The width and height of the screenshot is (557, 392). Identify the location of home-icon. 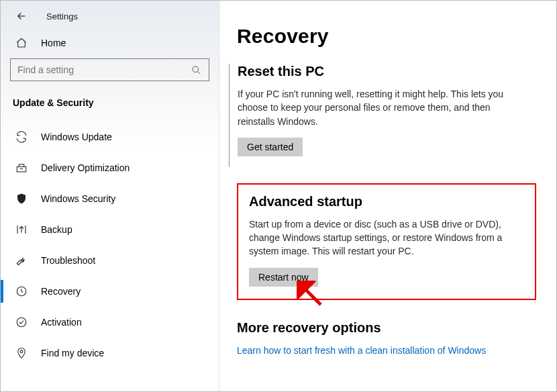
(21, 43).